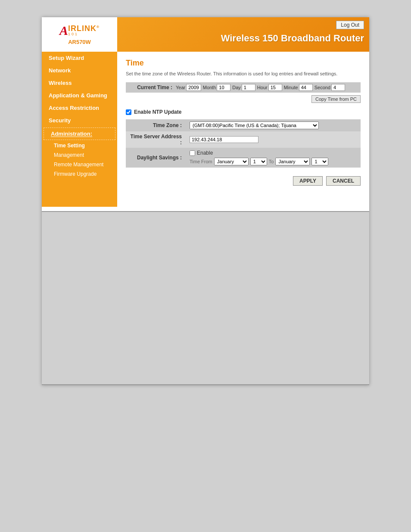  I want to click on cancel-button: CANCEL, so click(343, 181).